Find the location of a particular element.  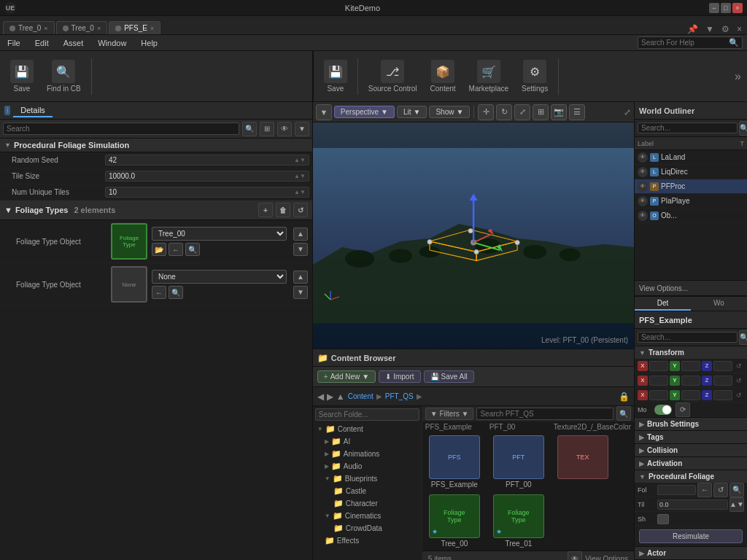

details-eye-icon: 👁 is located at coordinates (285, 129).